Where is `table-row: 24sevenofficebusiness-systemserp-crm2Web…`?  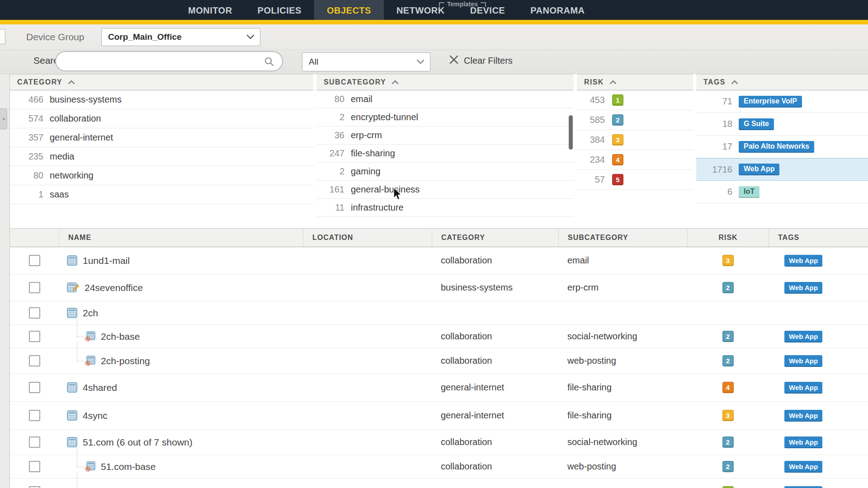 table-row: 24sevenofficebusiness-systemserp-crm2Web… is located at coordinates (439, 288).